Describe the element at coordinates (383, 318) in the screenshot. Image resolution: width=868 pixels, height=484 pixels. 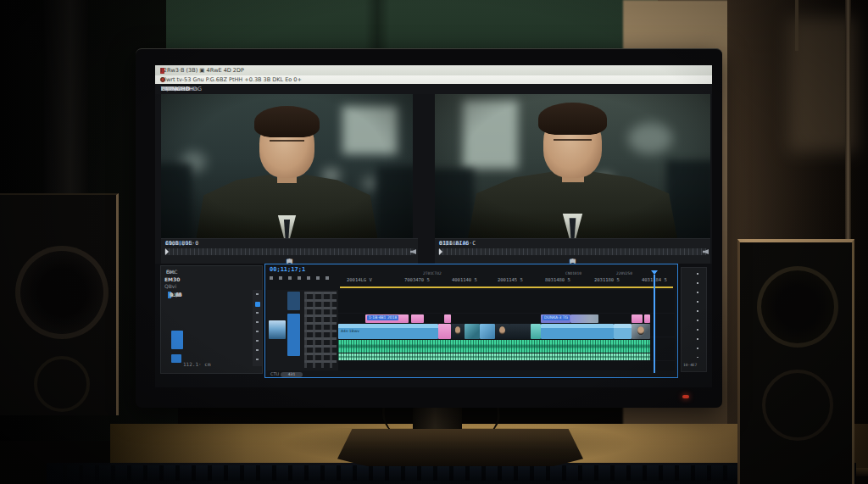
I see `clip-label: 1·1B·4B1 2018` at that location.